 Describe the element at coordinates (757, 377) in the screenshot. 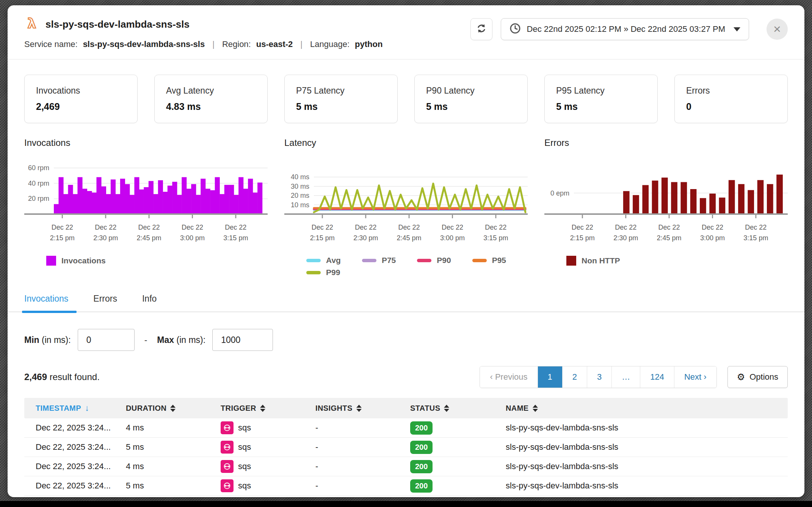

I see `options-button: ⚙ Options` at that location.